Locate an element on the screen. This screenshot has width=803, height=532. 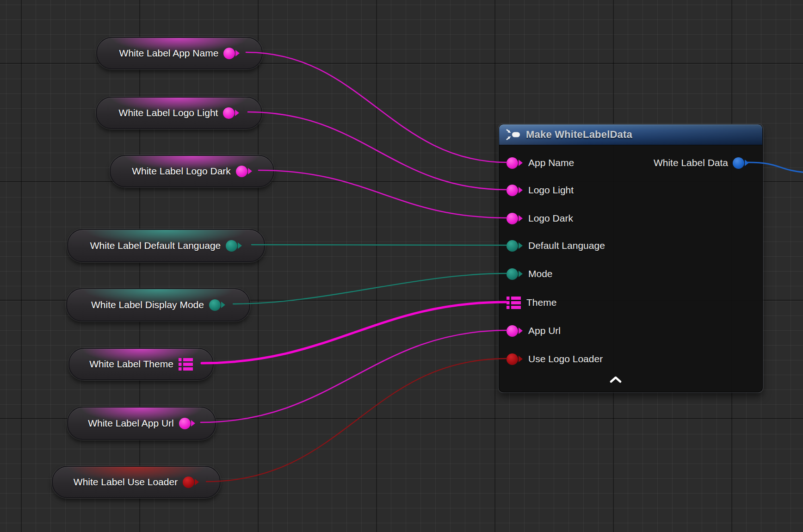
pin-label: Mode is located at coordinates (540, 274).